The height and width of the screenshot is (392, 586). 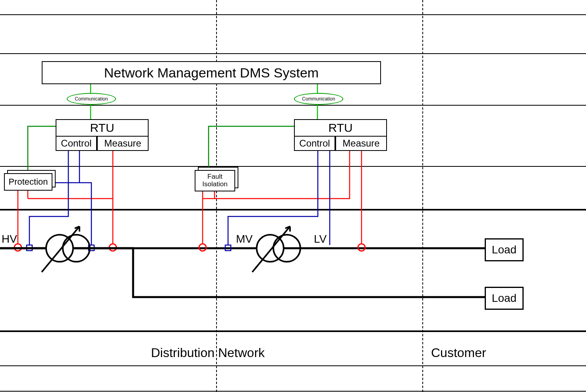 What do you see at coordinates (76, 143) in the screenshot?
I see `rtu1-control-box: Control` at bounding box center [76, 143].